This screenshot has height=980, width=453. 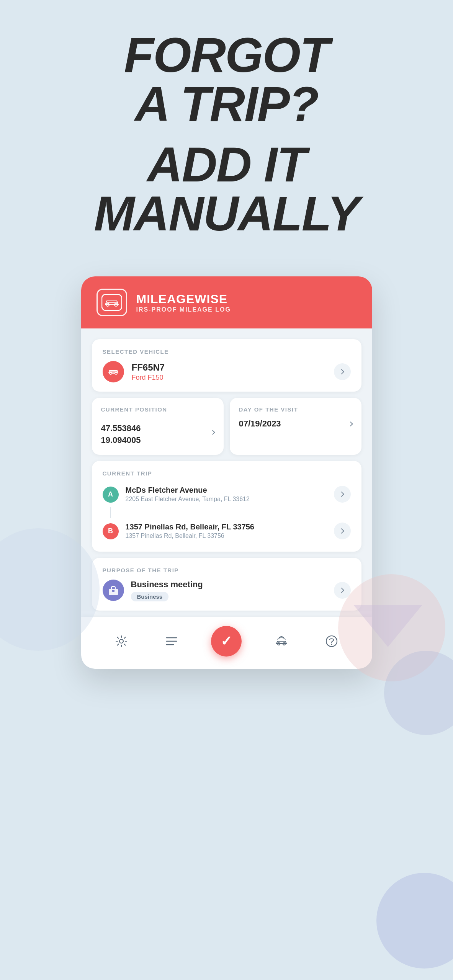 What do you see at coordinates (296, 424) in the screenshot?
I see `date-row: 07/19/2023` at bounding box center [296, 424].